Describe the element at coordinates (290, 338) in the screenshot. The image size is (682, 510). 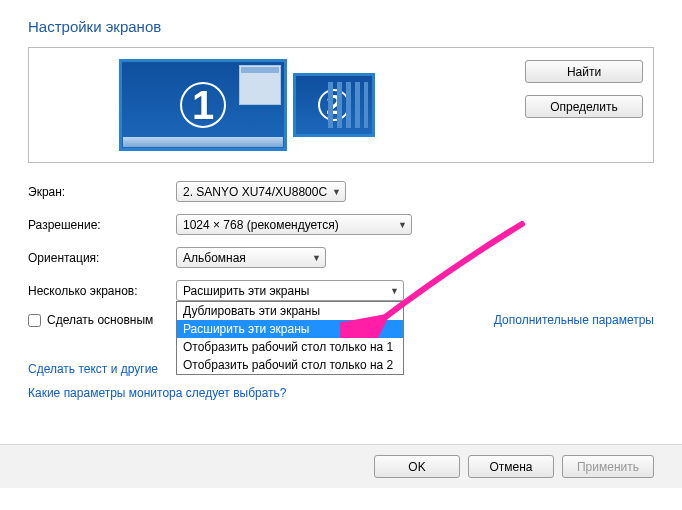
I see `multiple-displays-dropdown: Дублировать эти экраны Расширить эти экр…` at that location.